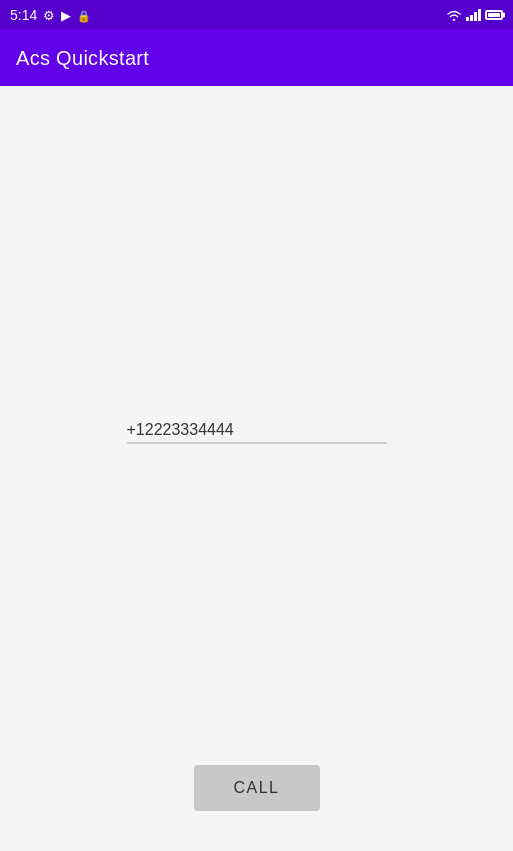  I want to click on status-time: 5:14, so click(24, 15).